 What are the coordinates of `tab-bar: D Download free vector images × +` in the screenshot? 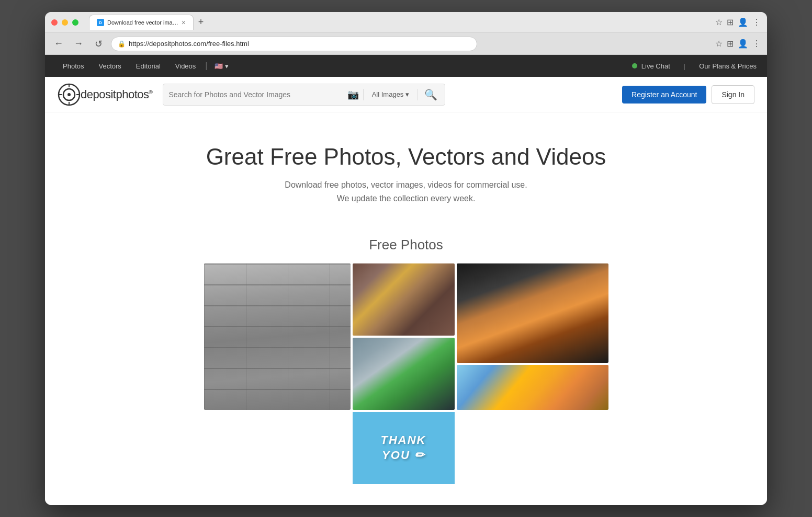 It's located at (400, 22).